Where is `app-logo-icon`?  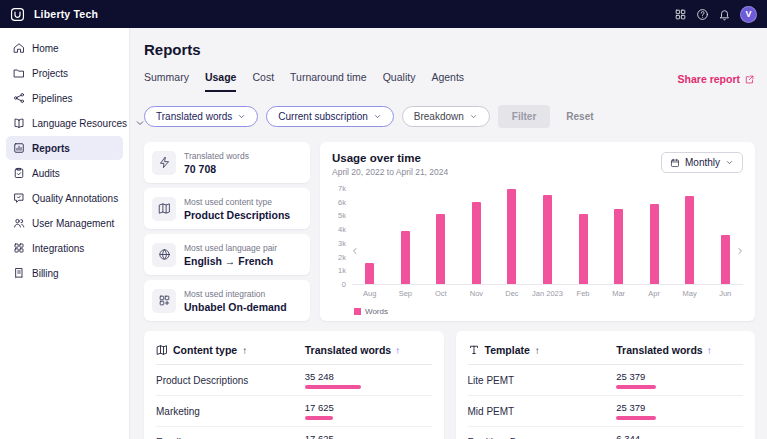
app-logo-icon is located at coordinates (18, 14).